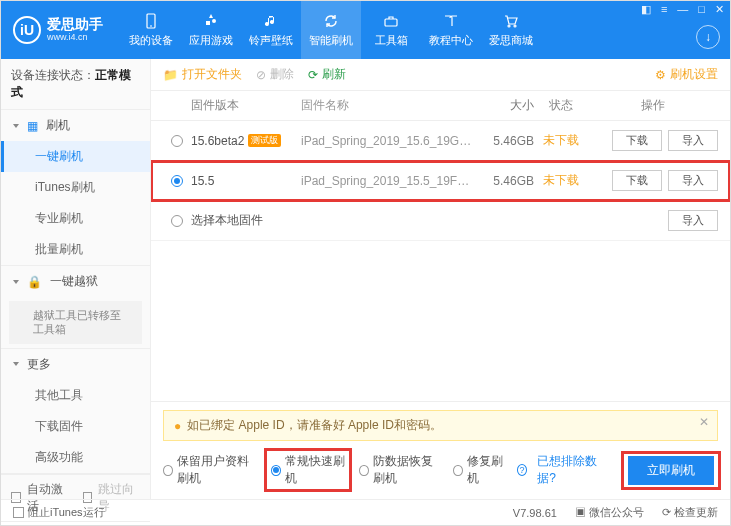  Describe the element at coordinates (210, 470) in the screenshot. I see `opt-keep-data: 保留用户资料刷机` at that location.